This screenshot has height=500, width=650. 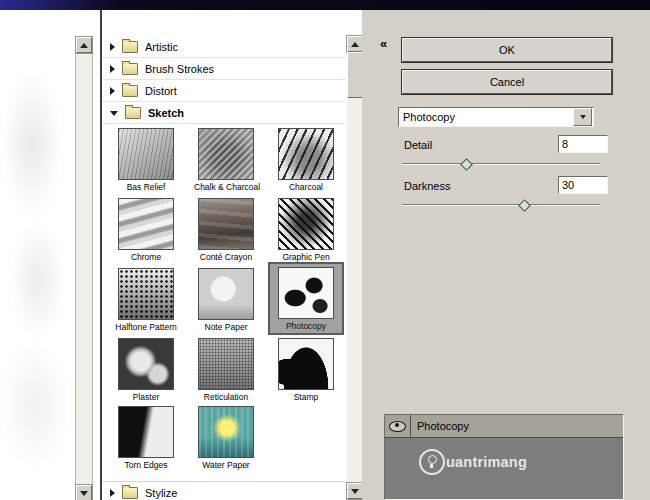 What do you see at coordinates (226, 438) in the screenshot?
I see `filter-thumb-water-paper: Water Paper` at bounding box center [226, 438].